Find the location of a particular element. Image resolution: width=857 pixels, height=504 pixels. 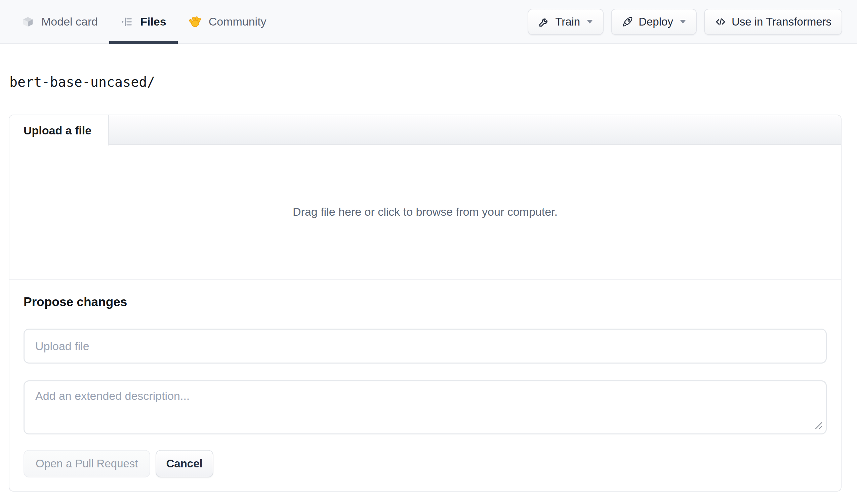

repo-action-buttons: Train Deploy Use in Transformers is located at coordinates (685, 22).